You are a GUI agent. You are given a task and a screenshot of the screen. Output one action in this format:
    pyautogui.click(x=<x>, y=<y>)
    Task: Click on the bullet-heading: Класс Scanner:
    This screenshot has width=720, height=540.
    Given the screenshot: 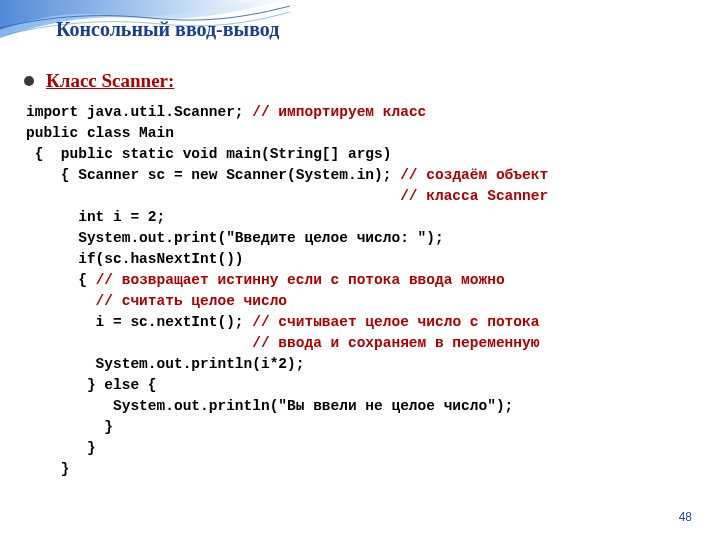 What is the action you would take?
    pyautogui.click(x=110, y=81)
    